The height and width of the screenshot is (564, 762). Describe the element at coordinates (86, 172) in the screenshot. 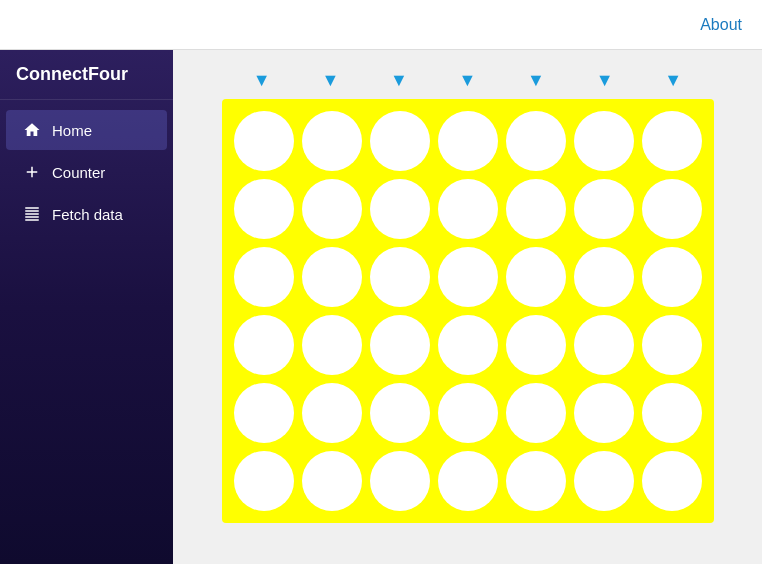

I see `sidebar-nav: Home Counter Fetch data` at that location.